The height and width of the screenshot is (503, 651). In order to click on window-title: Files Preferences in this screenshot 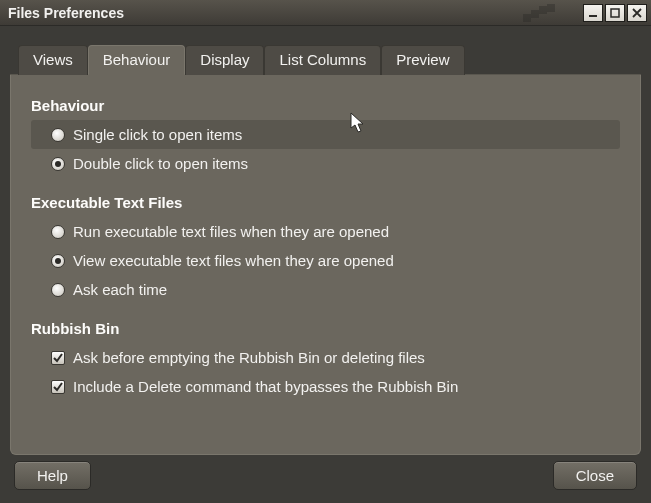, I will do `click(264, 13)`.